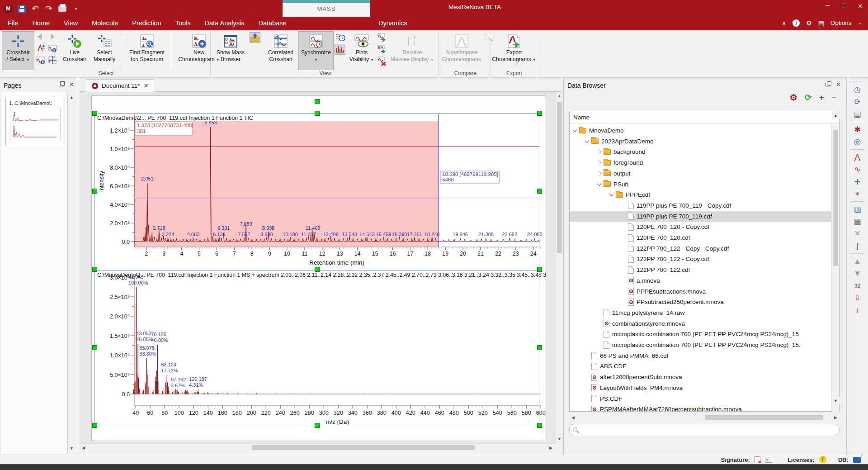 This screenshot has width=868, height=470. I want to click on document-vertical-scrollbar: ▲ ▼, so click(559, 268).